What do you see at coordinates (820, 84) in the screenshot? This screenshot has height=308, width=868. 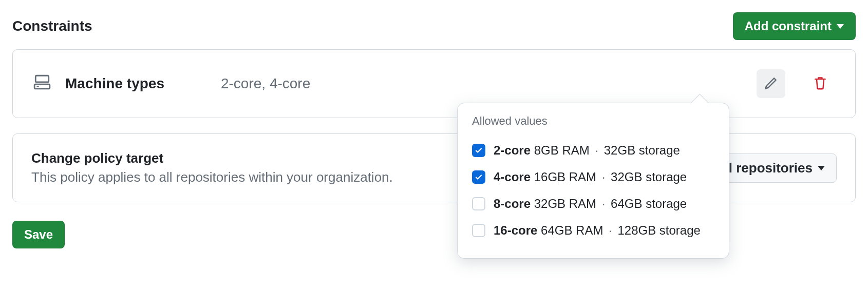 I see `trash-icon` at bounding box center [820, 84].